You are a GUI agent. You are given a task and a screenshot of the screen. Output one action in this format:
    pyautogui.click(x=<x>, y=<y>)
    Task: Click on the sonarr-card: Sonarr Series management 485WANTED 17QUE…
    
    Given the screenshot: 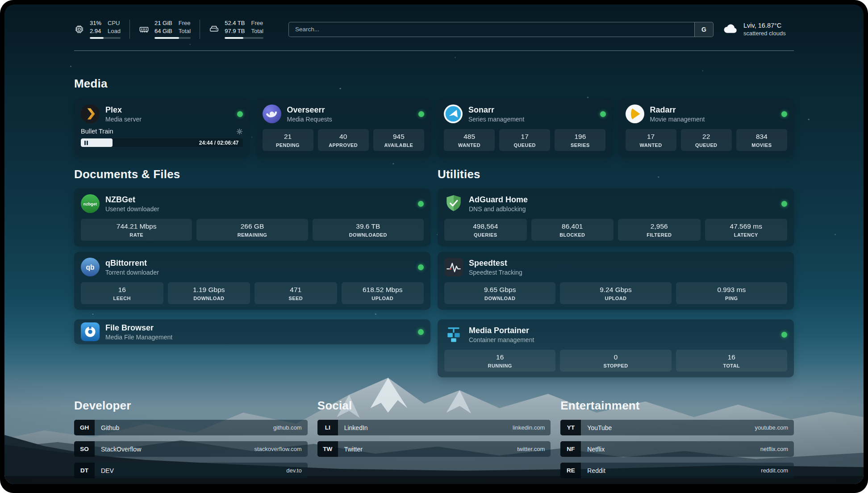 What is the action you would take?
    pyautogui.click(x=525, y=128)
    